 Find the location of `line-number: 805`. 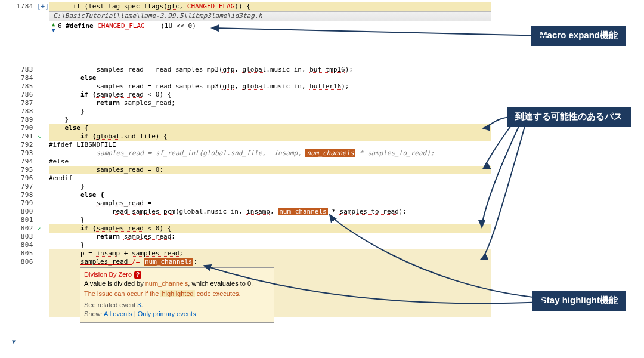

line-number: 805 is located at coordinates (18, 254).